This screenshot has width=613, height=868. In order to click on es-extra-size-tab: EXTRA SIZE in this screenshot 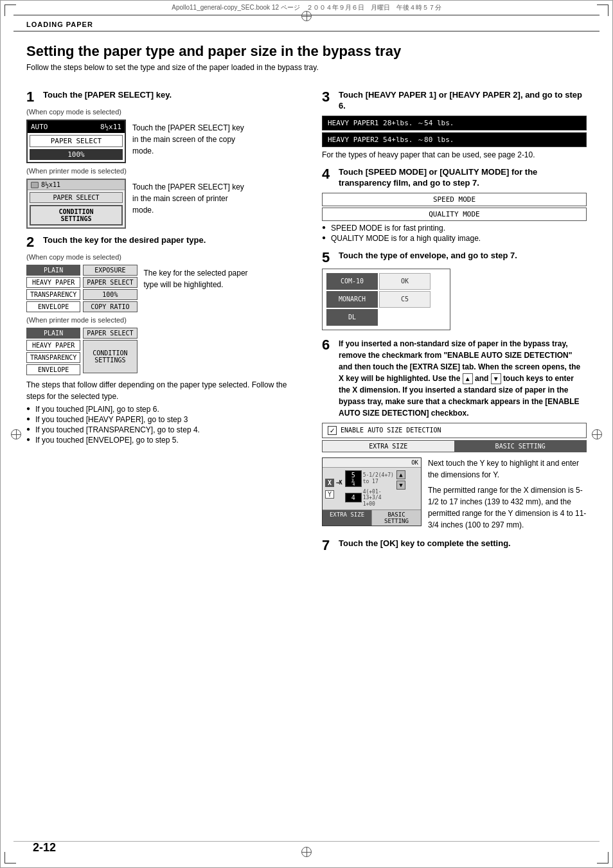, I will do `click(347, 518)`.